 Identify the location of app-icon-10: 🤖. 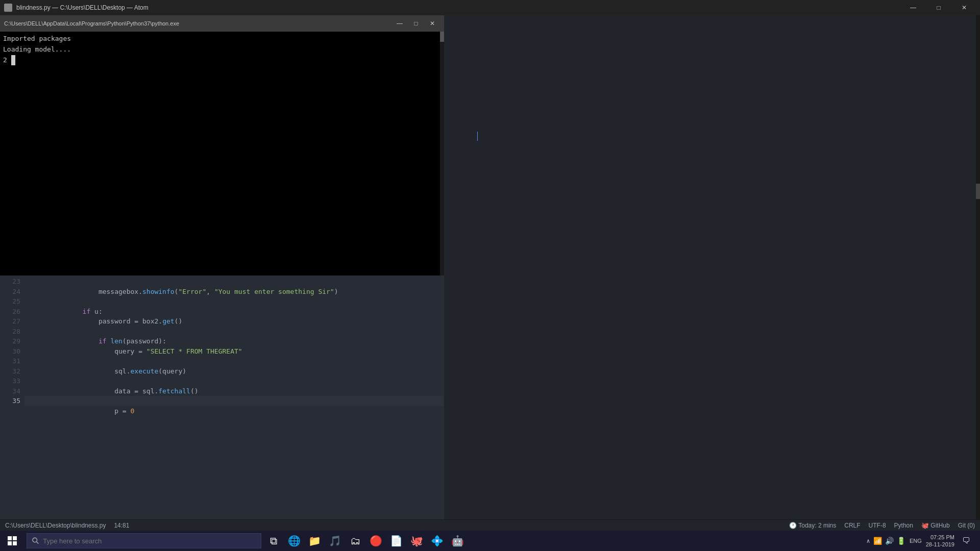
(457, 541).